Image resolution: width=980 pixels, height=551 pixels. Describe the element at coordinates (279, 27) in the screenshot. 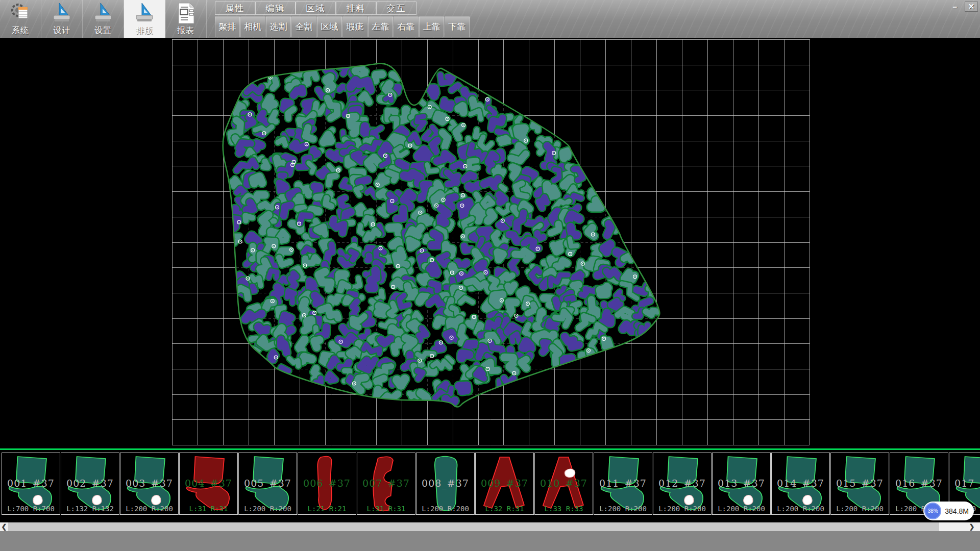

I see `tool-button-3: 选割` at that location.